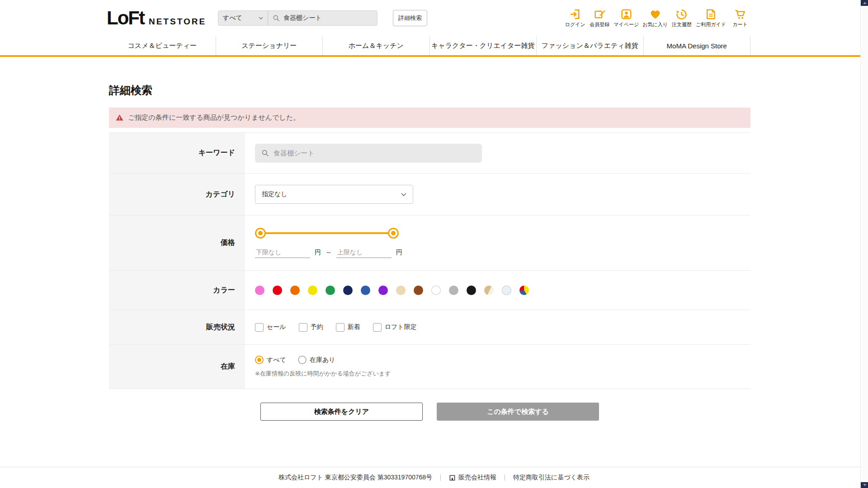 The height and width of the screenshot is (488, 868). Describe the element at coordinates (552, 478) in the screenshot. I see `commercial-law-link: 特定商取引法に基づく表示` at that location.